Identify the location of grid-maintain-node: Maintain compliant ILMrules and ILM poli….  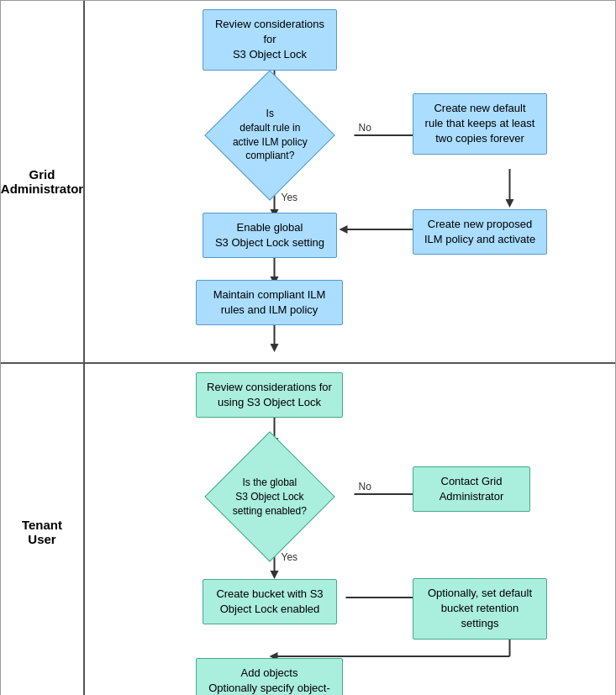
(269, 303).